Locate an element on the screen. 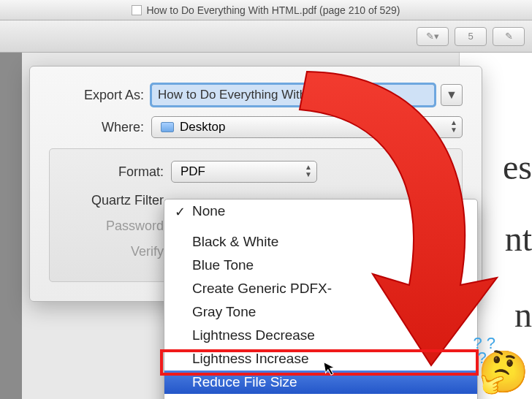 The width and height of the screenshot is (532, 399). filter-option-none: ✓ None is located at coordinates (321, 211).